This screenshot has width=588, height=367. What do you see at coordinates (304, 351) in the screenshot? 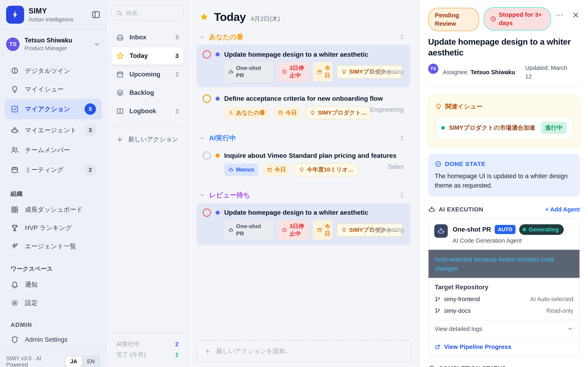
I see `add-action-button: 新しいアクションを追加...` at bounding box center [304, 351].